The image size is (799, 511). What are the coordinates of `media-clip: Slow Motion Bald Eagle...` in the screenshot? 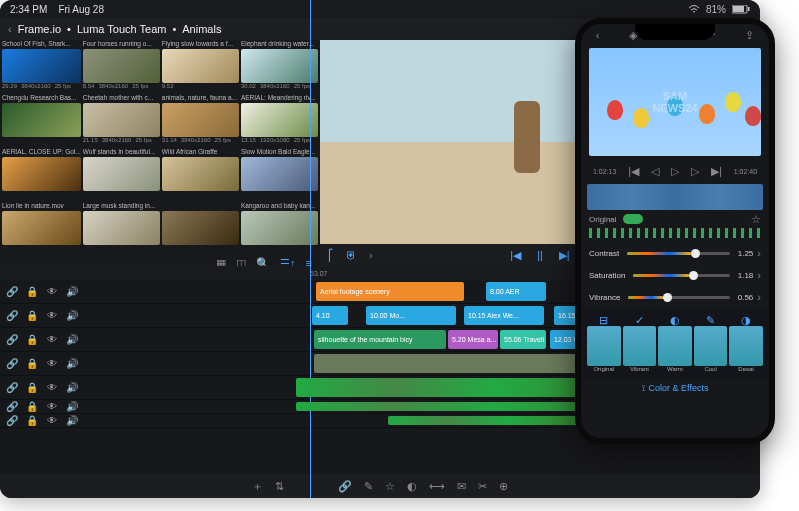 It's located at (280, 174).